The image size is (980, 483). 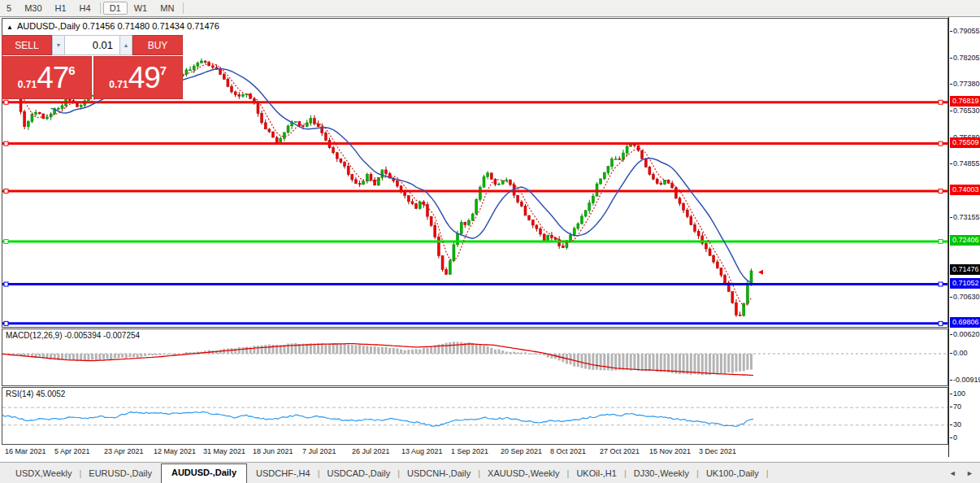 What do you see at coordinates (115, 8) in the screenshot?
I see `timeframe-button-d1: D1` at bounding box center [115, 8].